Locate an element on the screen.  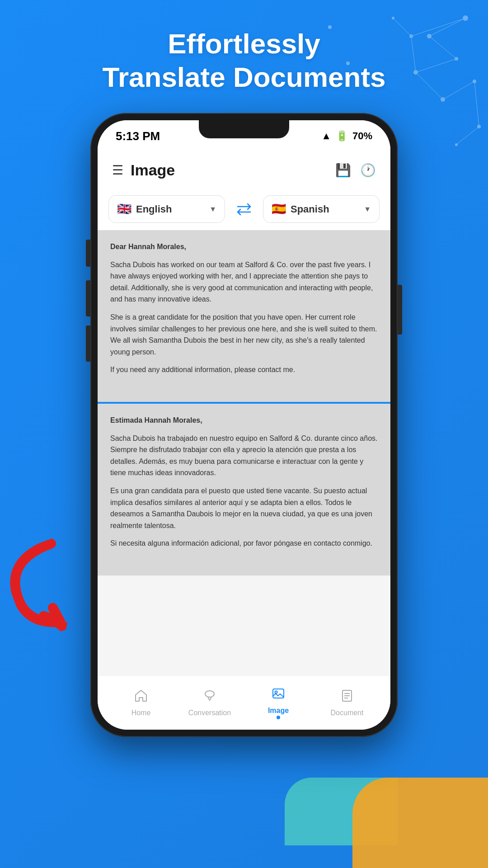
translated-salutation: Estimada Hannah Morales, is located at coordinates (156, 420).